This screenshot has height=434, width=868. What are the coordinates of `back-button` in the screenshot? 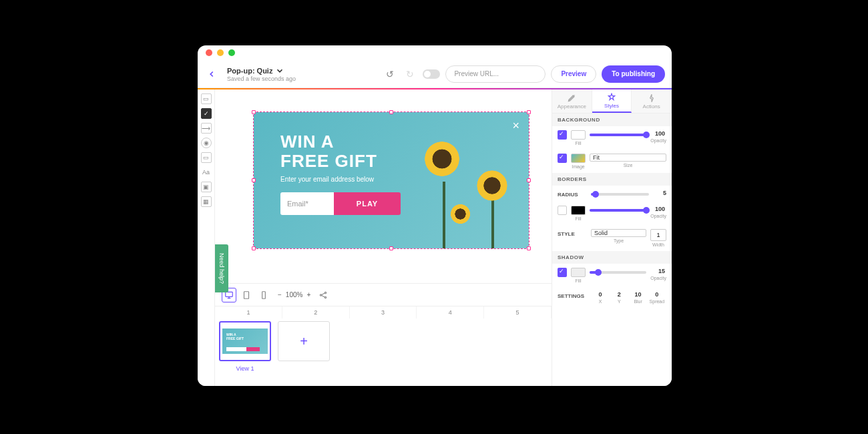 It's located at (212, 74).